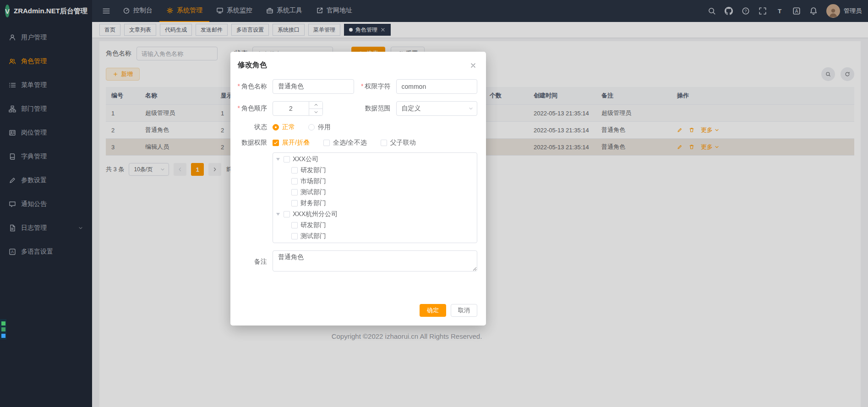 This screenshot has height=407, width=868. I want to click on data-scope-value, so click(437, 109).